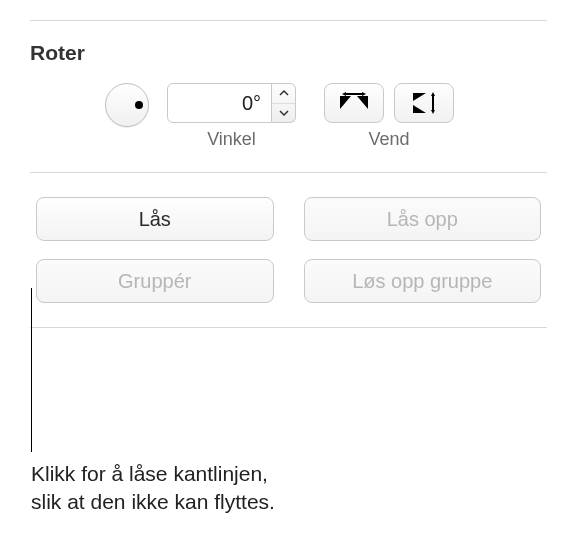 This screenshot has height=555, width=577. I want to click on callout-leader-line, so click(32, 370).